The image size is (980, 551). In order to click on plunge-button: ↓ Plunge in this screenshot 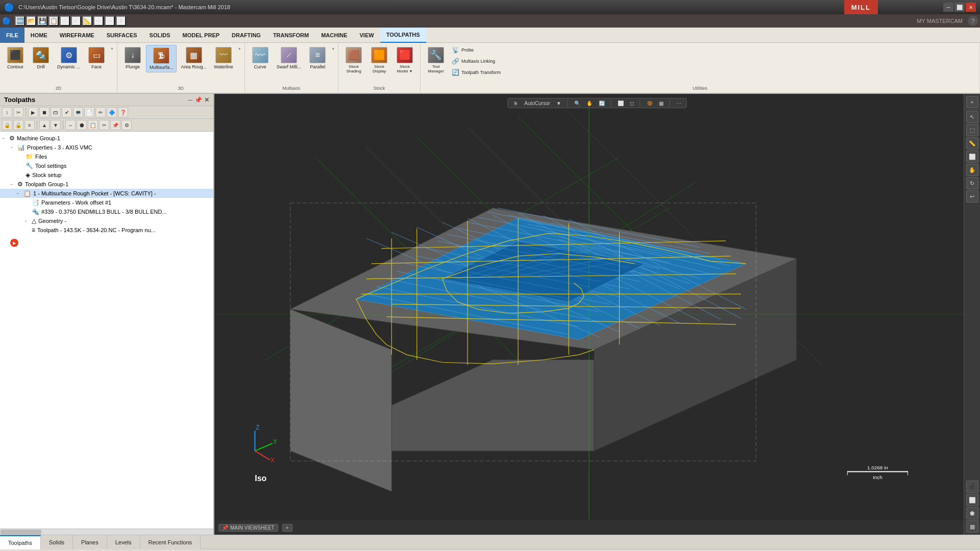, I will do `click(133, 58)`.